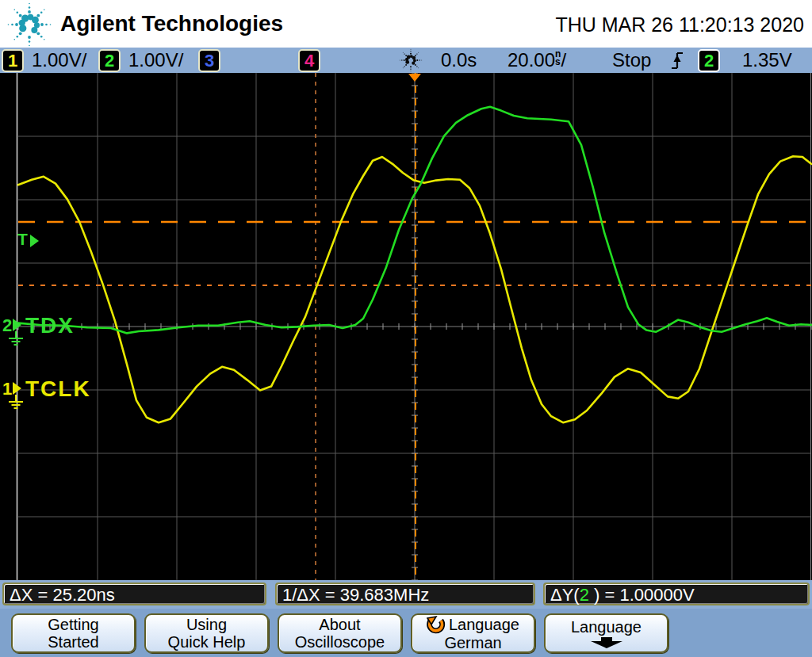 This screenshot has width=812, height=657. What do you see at coordinates (22, 239) in the screenshot?
I see `trigger-level-marker: T` at bounding box center [22, 239].